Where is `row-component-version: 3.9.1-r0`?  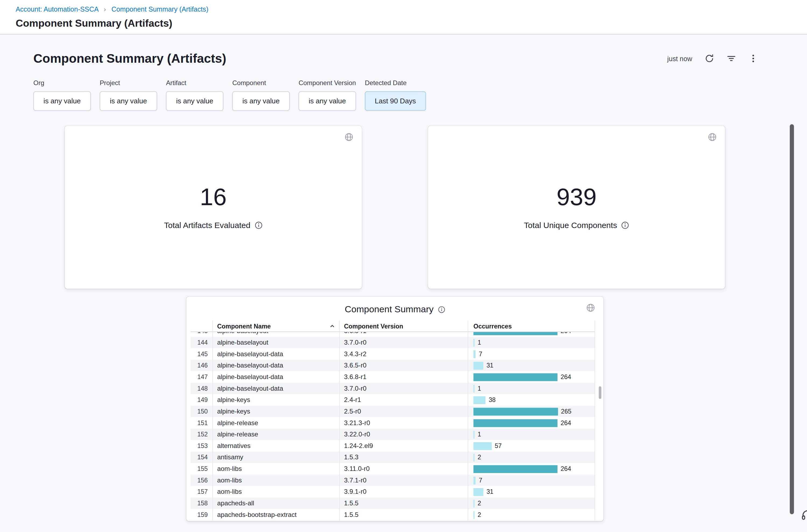
row-component-version: 3.9.1-r0 is located at coordinates (404, 492).